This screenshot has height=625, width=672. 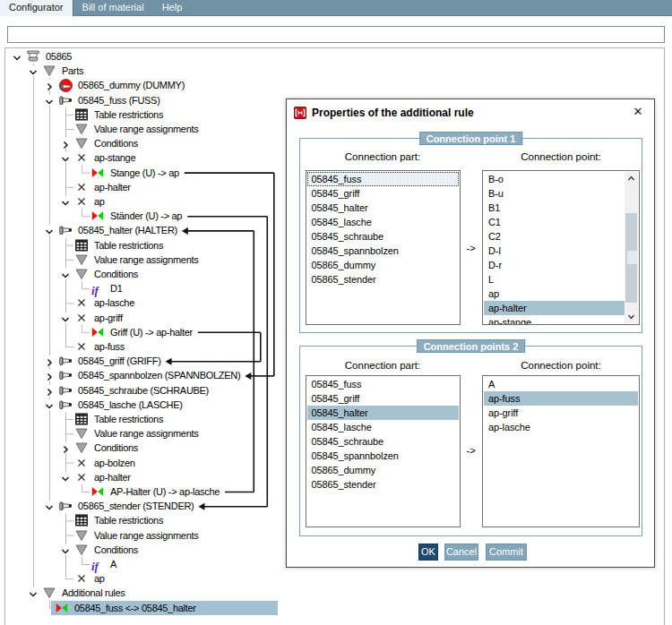 What do you see at coordinates (335, 71) in the screenshot?
I see `tree-row: Parts` at bounding box center [335, 71].